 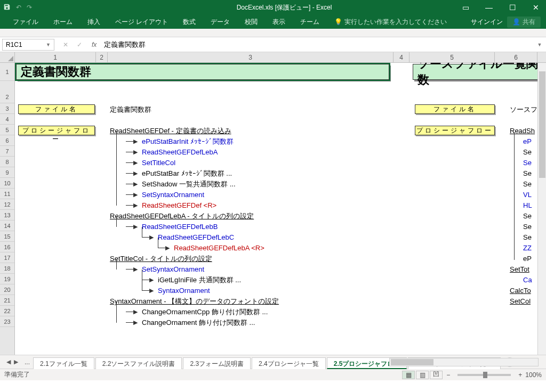 I want to click on window-title: DocExcel.xls [保護ビュー] - Excel, so click(x=284, y=7).